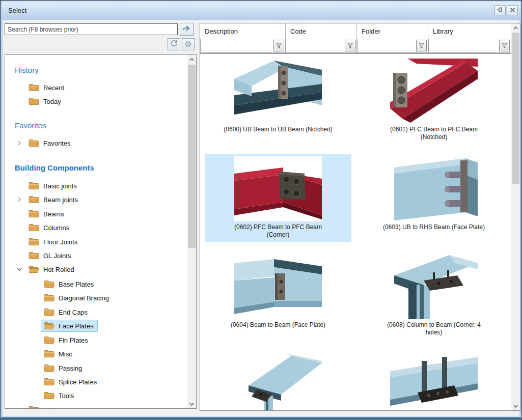  I want to click on tree-item-columns: Columns, so click(96, 228).